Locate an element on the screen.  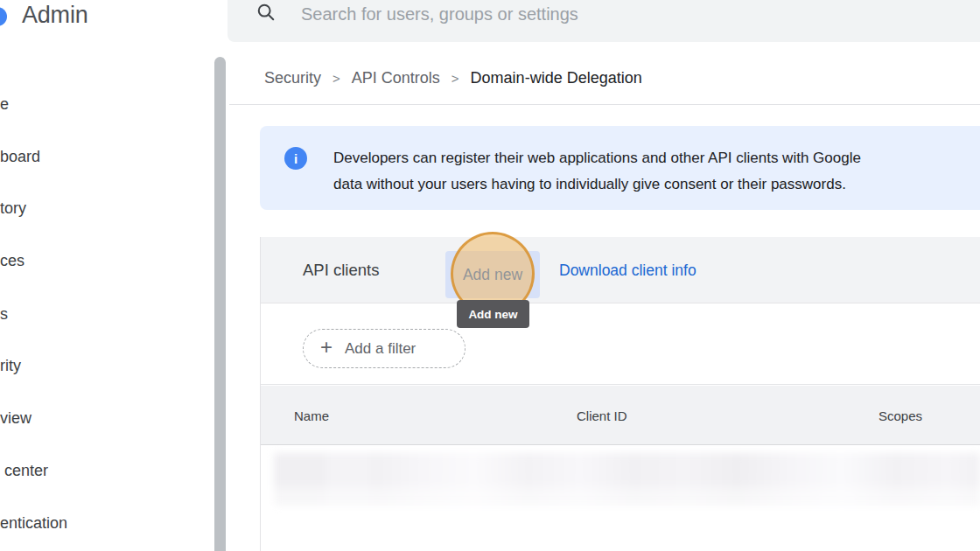
sidebar-item-directory: tory is located at coordinates (101, 208).